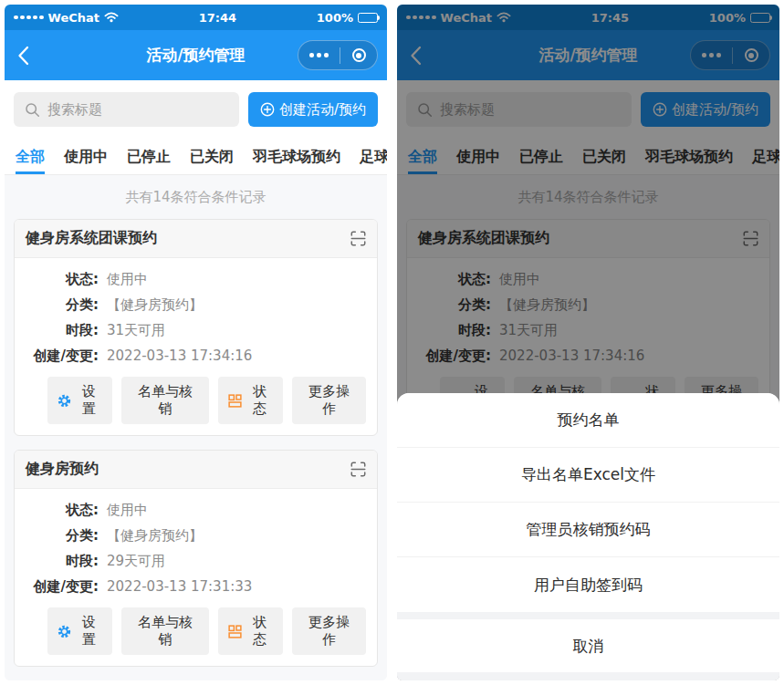  I want to click on clock-label: 17:44, so click(217, 18).